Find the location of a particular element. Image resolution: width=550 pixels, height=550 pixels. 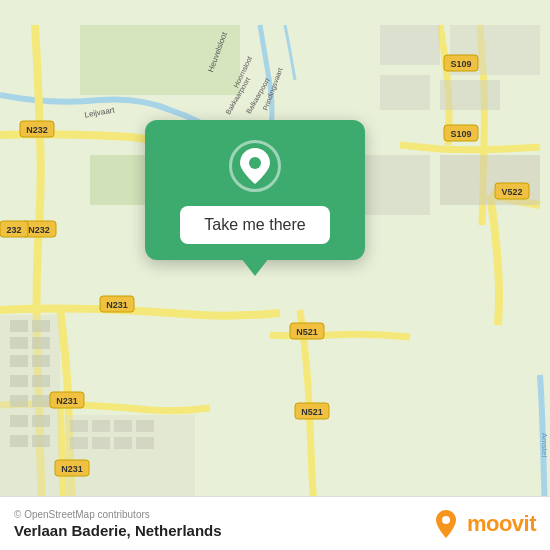

copyright-text: © OpenStreetMap contributors is located at coordinates (118, 514).